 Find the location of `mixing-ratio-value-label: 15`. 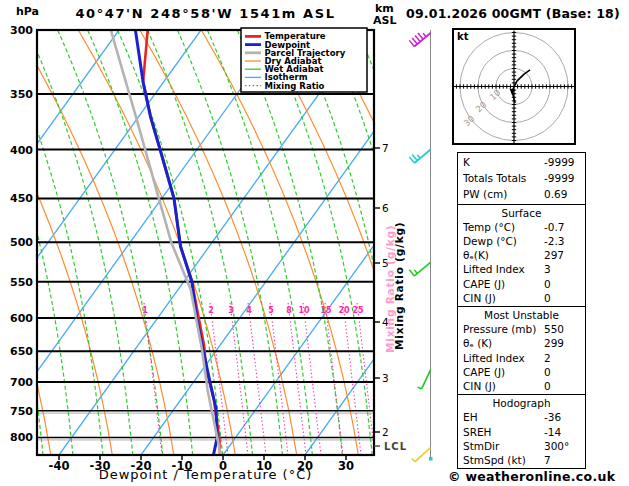

mixing-ratio-value-label: 15 is located at coordinates (326, 310).